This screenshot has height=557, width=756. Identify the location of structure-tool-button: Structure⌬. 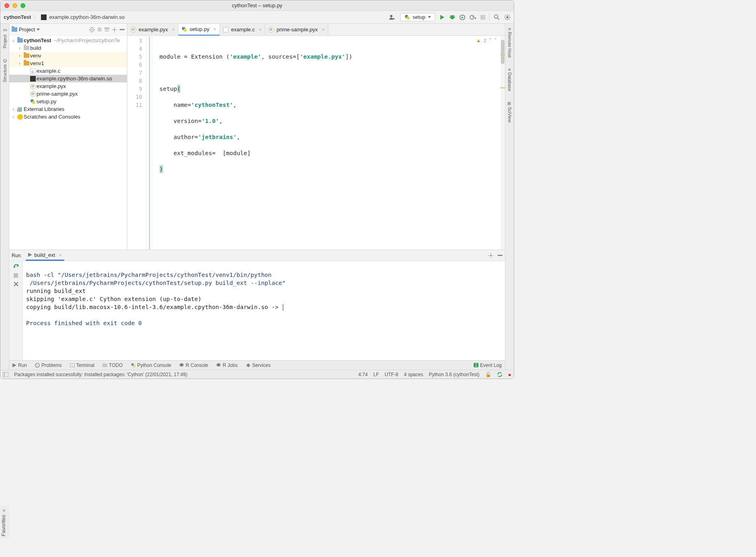
(5, 71).